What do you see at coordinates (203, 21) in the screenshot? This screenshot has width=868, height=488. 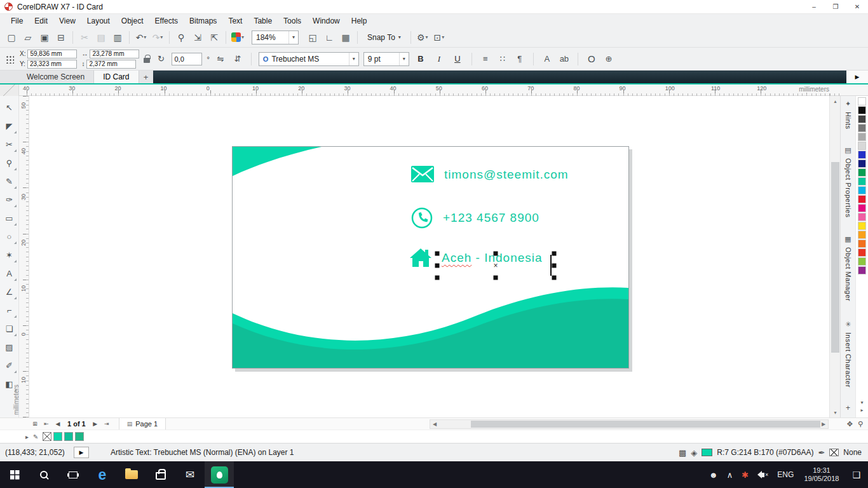 I see `menu-bitmaps: Bitmaps` at bounding box center [203, 21].